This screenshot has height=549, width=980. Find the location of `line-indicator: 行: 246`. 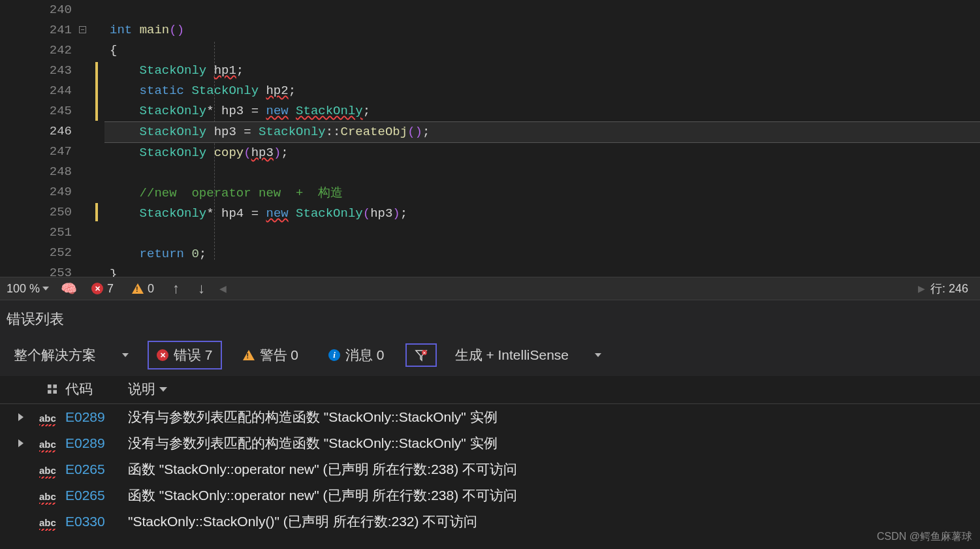

line-indicator: 行: 246 is located at coordinates (955, 289).